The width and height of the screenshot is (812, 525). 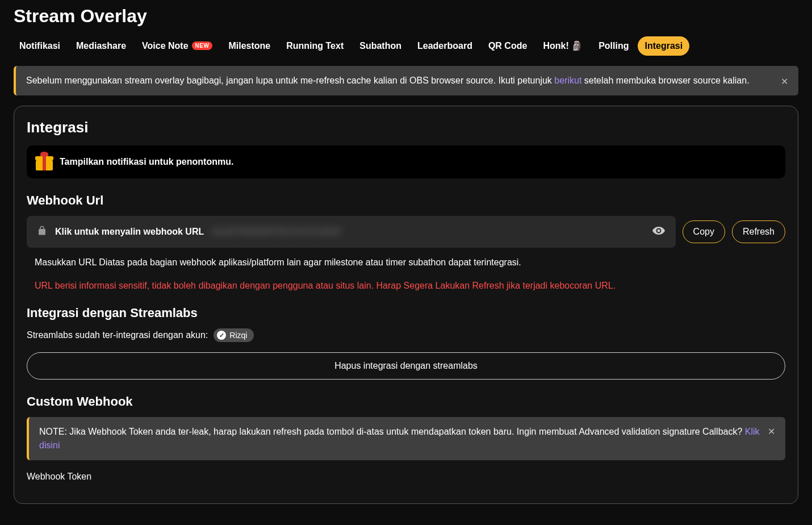 What do you see at coordinates (508, 46) in the screenshot?
I see `tab-label: QR Code` at bounding box center [508, 46].